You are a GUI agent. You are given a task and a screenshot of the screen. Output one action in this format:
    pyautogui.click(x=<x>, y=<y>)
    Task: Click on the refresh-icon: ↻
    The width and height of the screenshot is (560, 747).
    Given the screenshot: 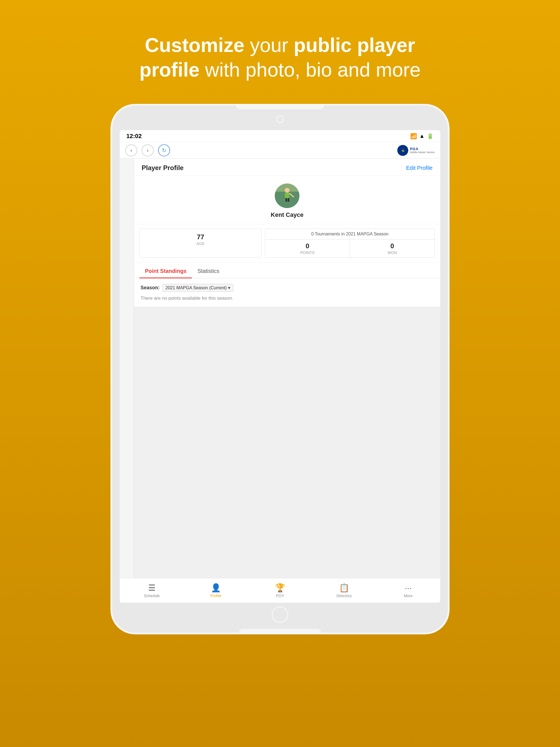 What is the action you would take?
    pyautogui.click(x=164, y=151)
    